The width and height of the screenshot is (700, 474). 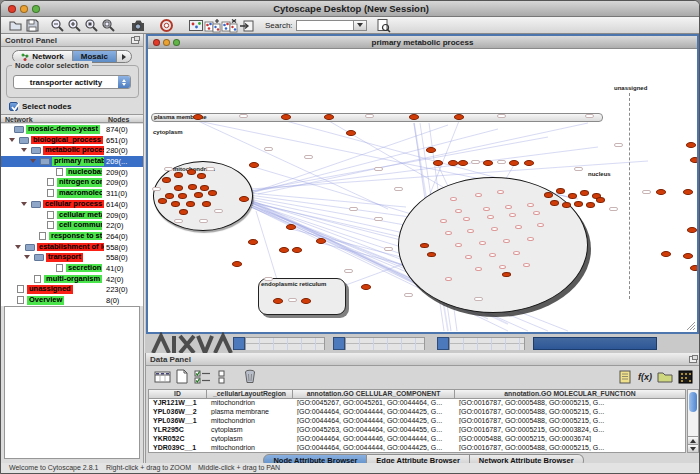 What do you see at coordinates (645, 377) in the screenshot?
I see `function-builder-icon: f(x)` at bounding box center [645, 377].